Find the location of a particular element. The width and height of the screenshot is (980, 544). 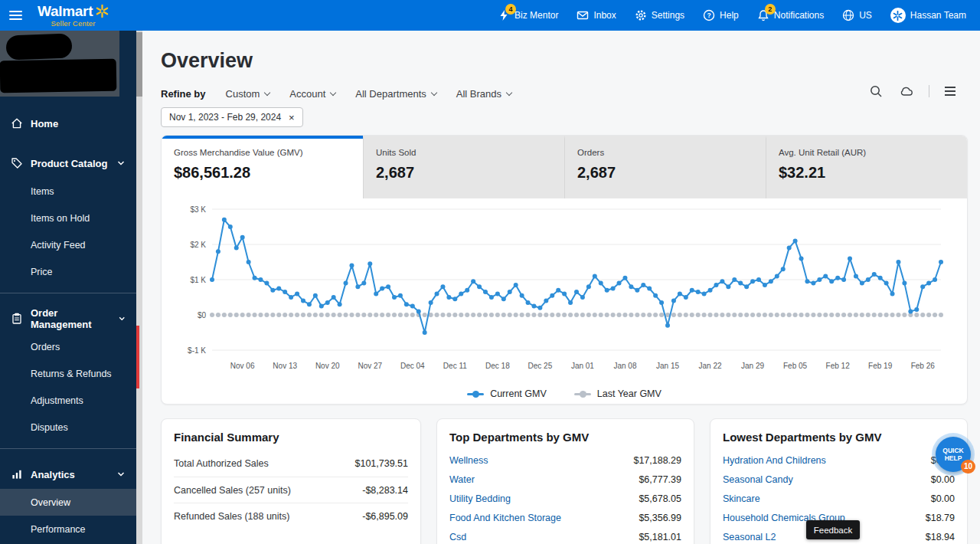

feedback-button: Feedback is located at coordinates (833, 530).